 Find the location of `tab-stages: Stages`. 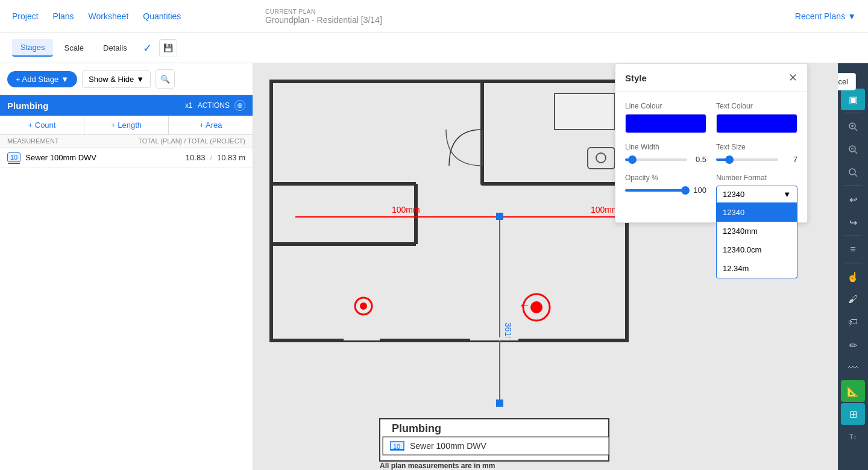

tab-stages: Stages is located at coordinates (33, 48).